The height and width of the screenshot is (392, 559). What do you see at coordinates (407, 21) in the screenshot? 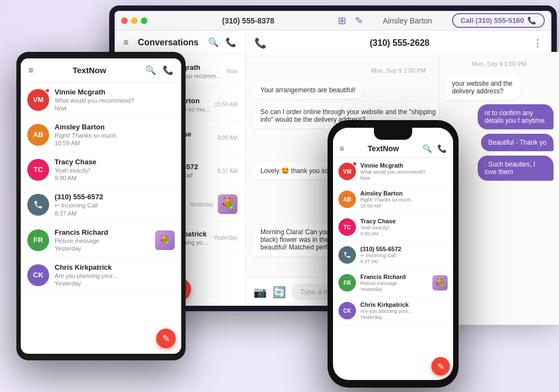
I see `laptop-contact: Ainsley Barton` at bounding box center [407, 21].